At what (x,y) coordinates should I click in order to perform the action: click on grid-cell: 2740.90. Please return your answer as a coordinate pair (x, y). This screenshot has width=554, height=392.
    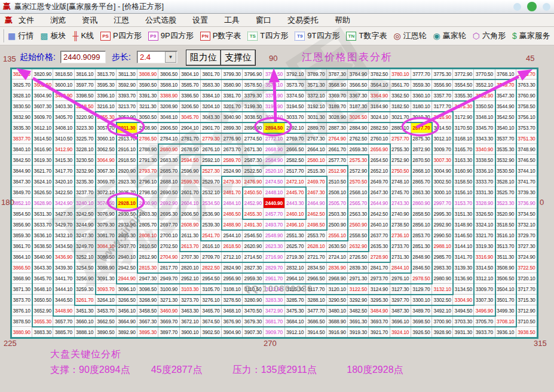
    Looking at the image, I should click on (400, 214).